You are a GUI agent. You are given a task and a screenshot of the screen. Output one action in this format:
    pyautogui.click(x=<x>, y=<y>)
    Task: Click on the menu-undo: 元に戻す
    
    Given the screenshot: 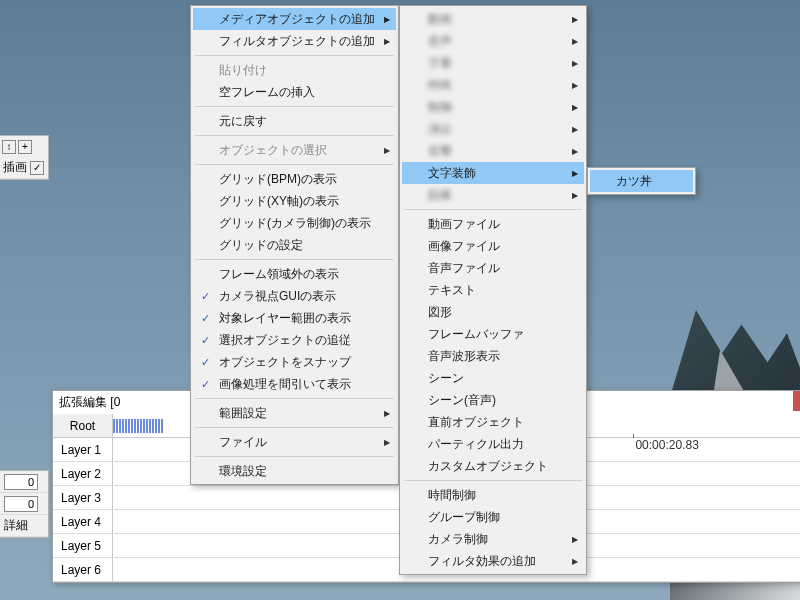 What is the action you would take?
    pyautogui.click(x=294, y=121)
    